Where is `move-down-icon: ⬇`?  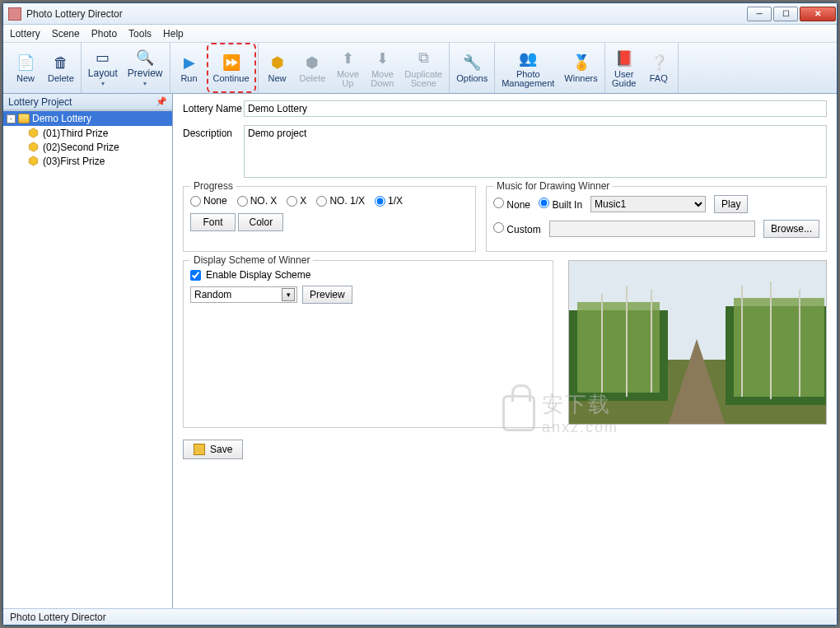
move-down-icon: ⬇ is located at coordinates (382, 58).